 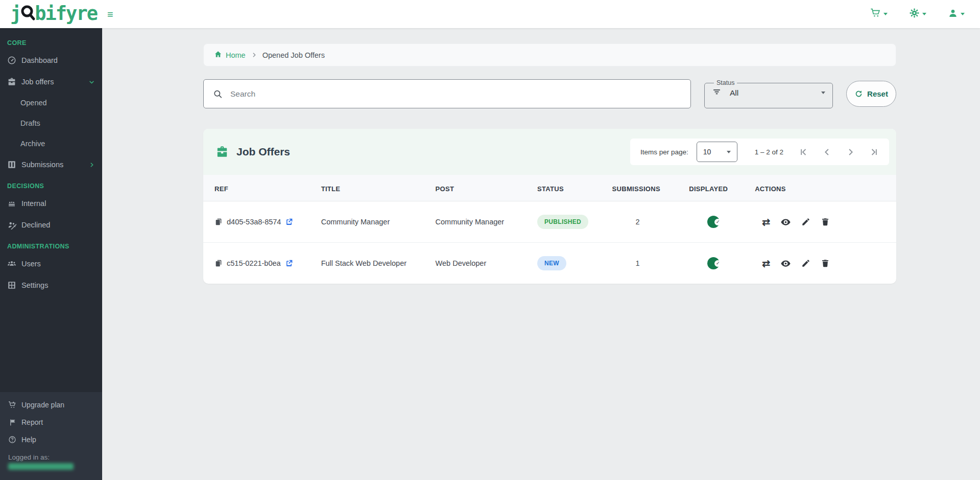 I want to click on post-cell: Web Developer, so click(x=486, y=264).